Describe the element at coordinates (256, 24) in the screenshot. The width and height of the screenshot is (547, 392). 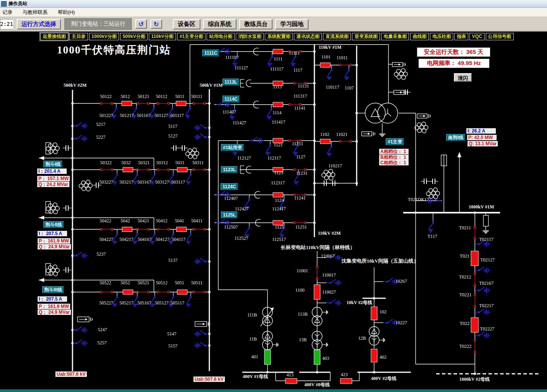
I see `toolbar-button-2: 教练员台` at that location.